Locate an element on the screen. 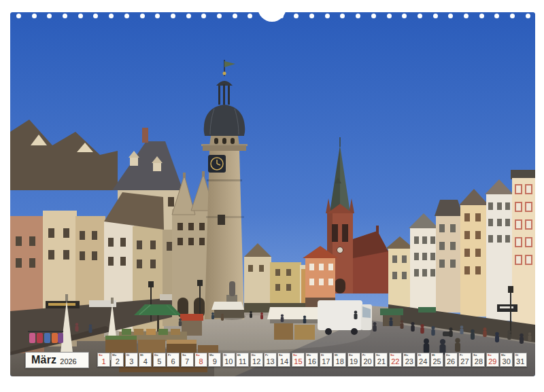  day-number: 9 is located at coordinates (215, 361).